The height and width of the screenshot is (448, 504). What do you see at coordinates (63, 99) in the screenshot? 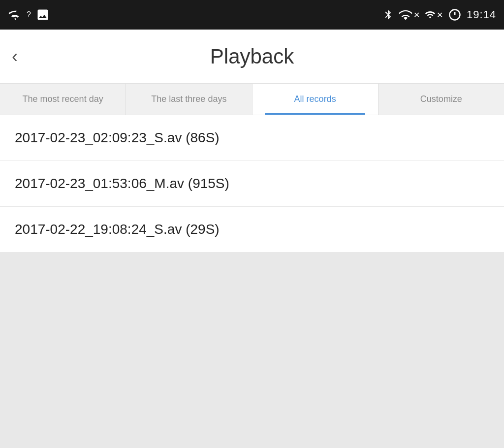
I see `tab-most-recent: The most recent day` at bounding box center [63, 99].